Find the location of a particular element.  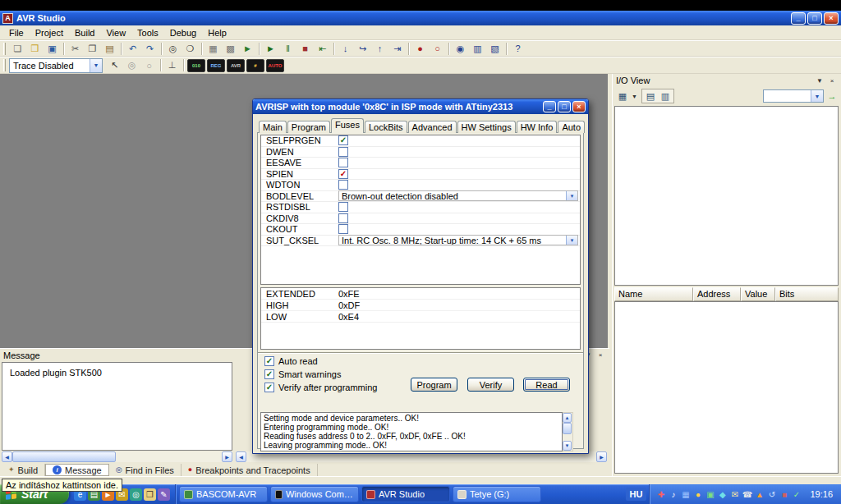

stop-icon: ■ is located at coordinates (306, 49).